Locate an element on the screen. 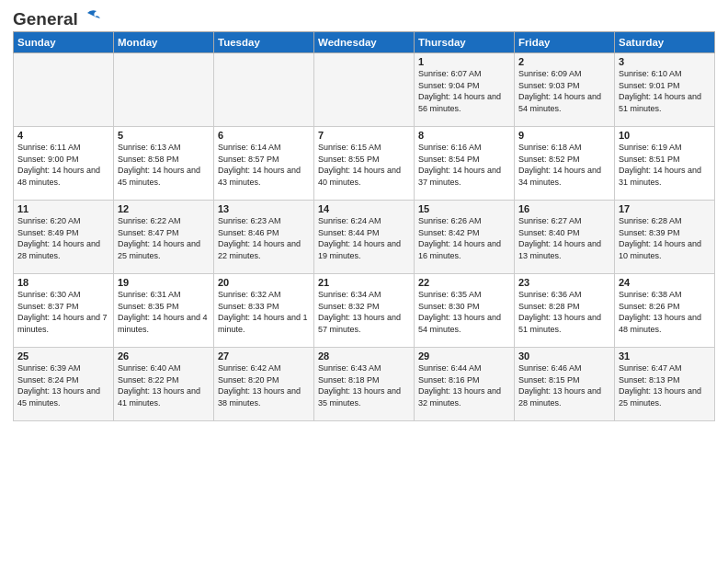 Image resolution: width=728 pixels, height=563 pixels. calendar-cell: 27Sunrise: 6:42 AM Sunset: 8:20 PM Dayli… is located at coordinates (265, 385).